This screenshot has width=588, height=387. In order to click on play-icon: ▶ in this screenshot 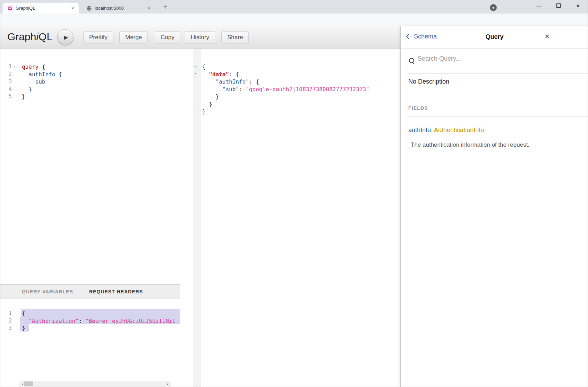, I will do `click(66, 37)`.